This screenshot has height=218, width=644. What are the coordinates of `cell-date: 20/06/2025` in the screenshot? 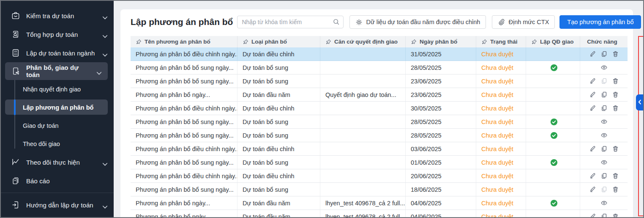 It's located at (441, 176).